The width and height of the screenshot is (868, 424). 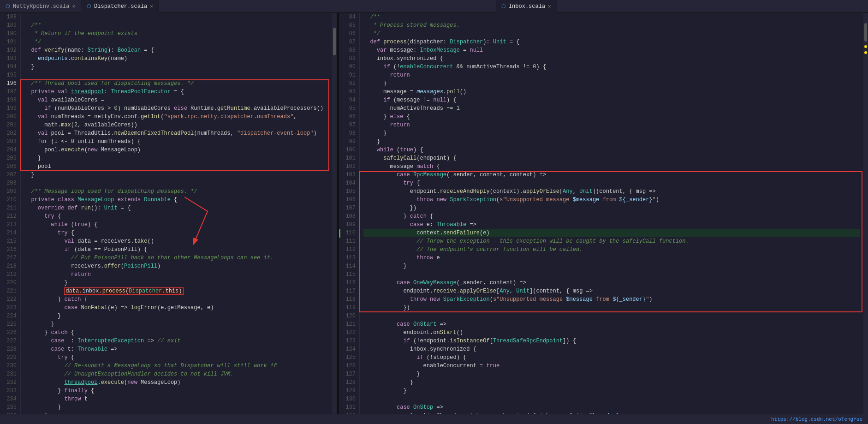 I want to click on code-line-189: /**, so click(x=176, y=25).